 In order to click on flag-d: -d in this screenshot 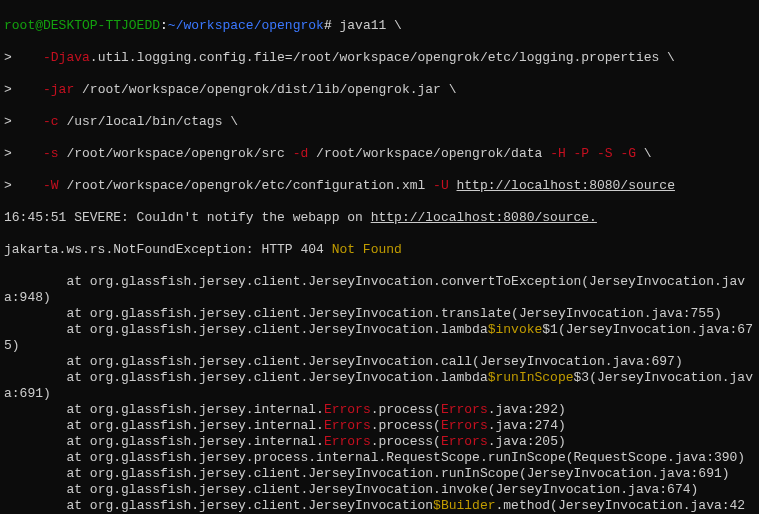, I will do `click(301, 154)`.